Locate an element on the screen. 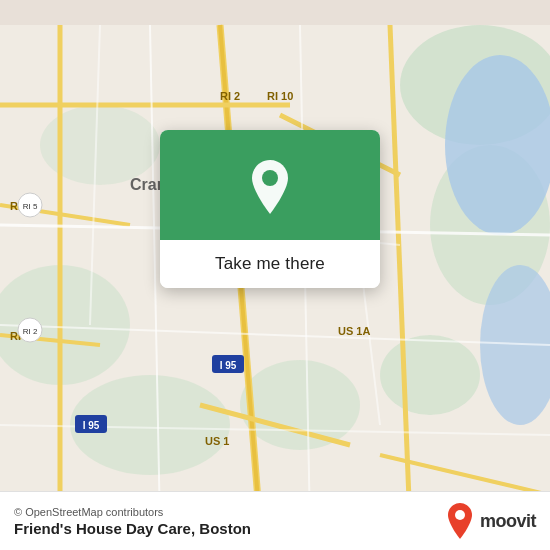 Image resolution: width=550 pixels, height=550 pixels. osm-credit: © OpenStreetMap contributors is located at coordinates (132, 512).